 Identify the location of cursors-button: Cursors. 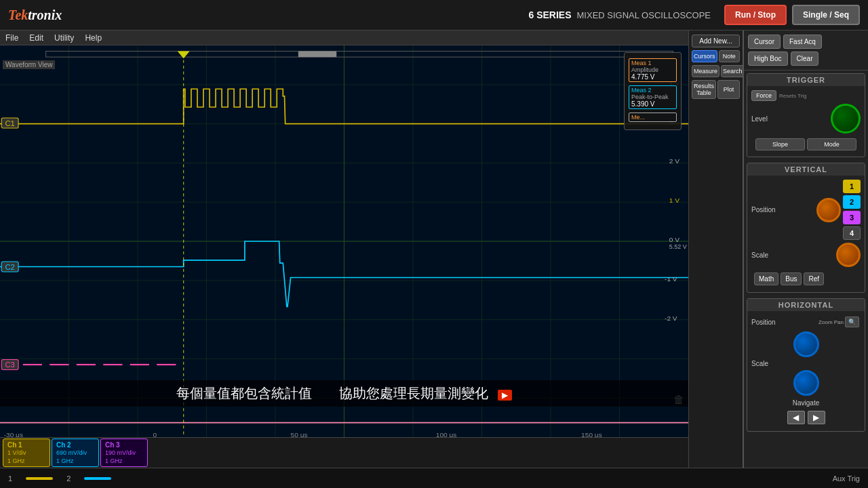
(705, 56).